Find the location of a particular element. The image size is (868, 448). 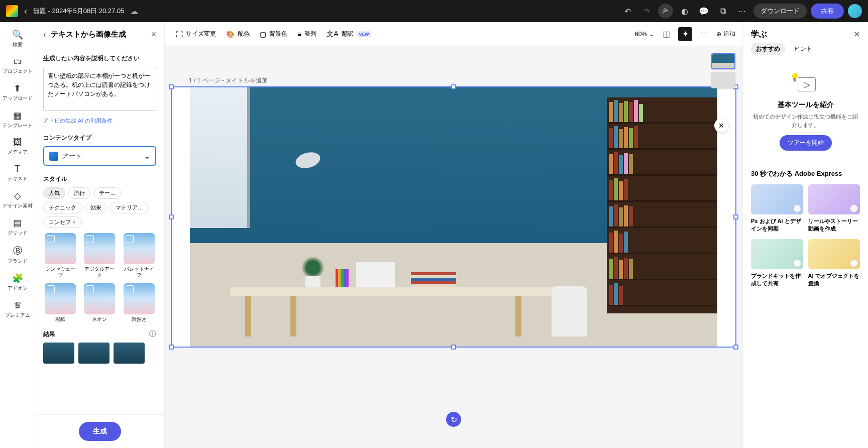

rail-brand: Ⓑブランド is located at coordinates (18, 255).